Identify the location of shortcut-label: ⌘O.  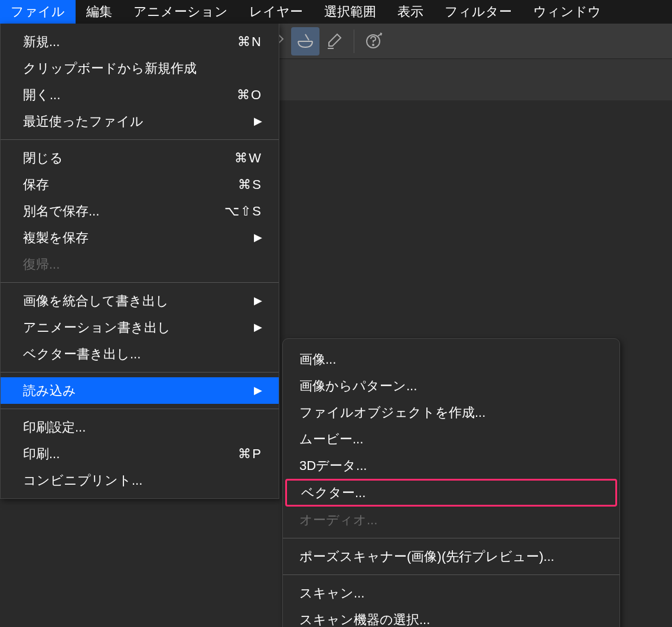
(249, 94).